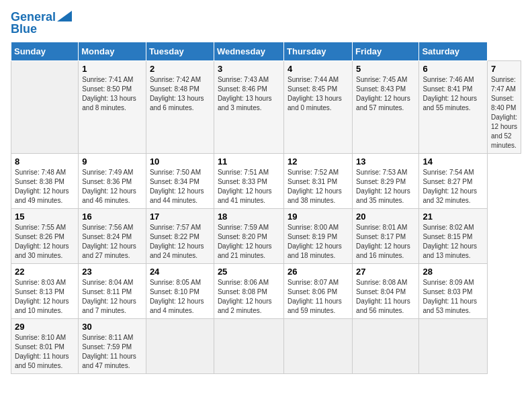 This screenshot has height=411, width=532. What do you see at coordinates (180, 161) in the screenshot?
I see `day-number: 10` at bounding box center [180, 161].